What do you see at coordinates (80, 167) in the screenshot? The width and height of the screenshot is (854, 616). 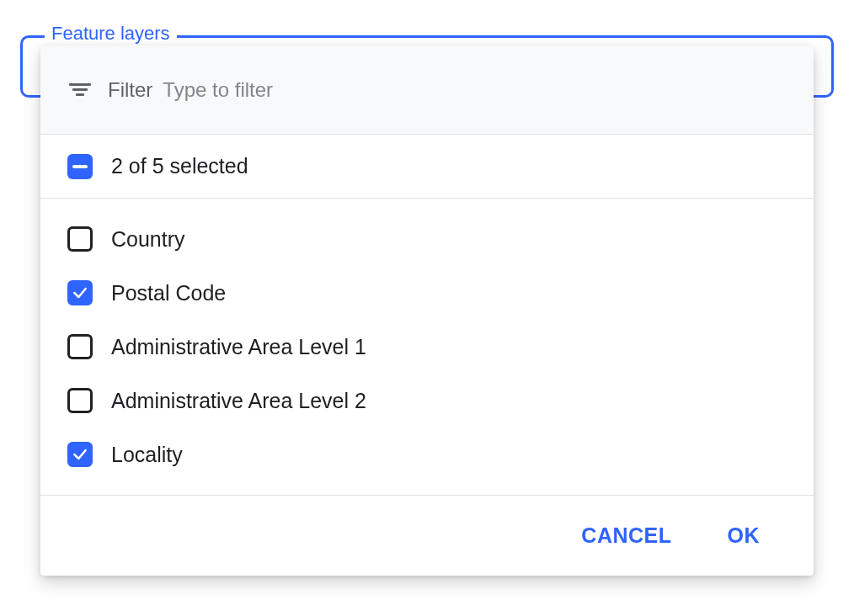 I see `select-all-checkbox-indeterminate` at bounding box center [80, 167].